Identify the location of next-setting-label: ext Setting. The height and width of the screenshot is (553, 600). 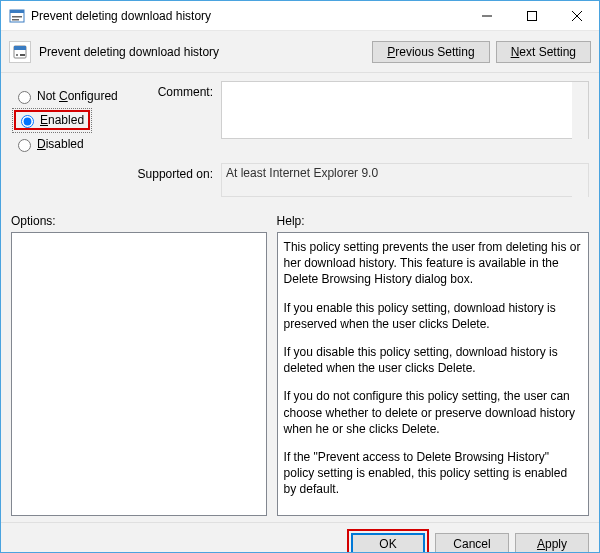
(548, 52).